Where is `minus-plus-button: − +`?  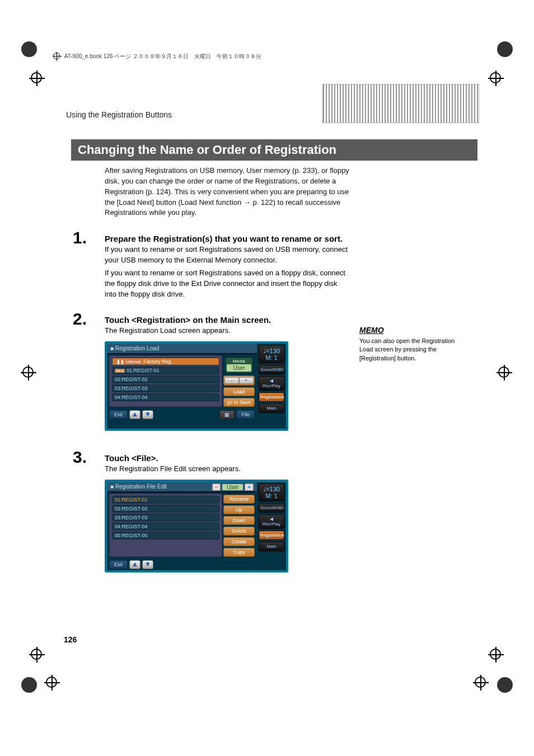
minus-plus-button: − + is located at coordinates (239, 381).